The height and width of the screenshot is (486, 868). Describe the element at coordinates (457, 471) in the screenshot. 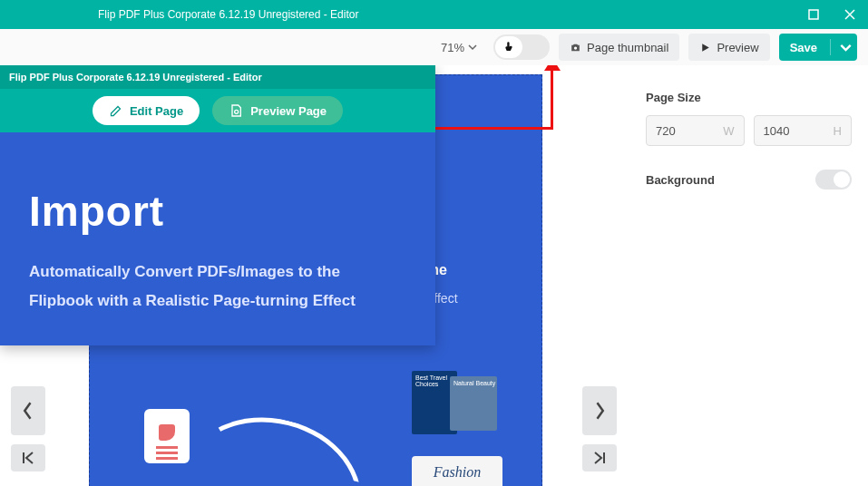

I see `fashion-card: Fashion` at that location.